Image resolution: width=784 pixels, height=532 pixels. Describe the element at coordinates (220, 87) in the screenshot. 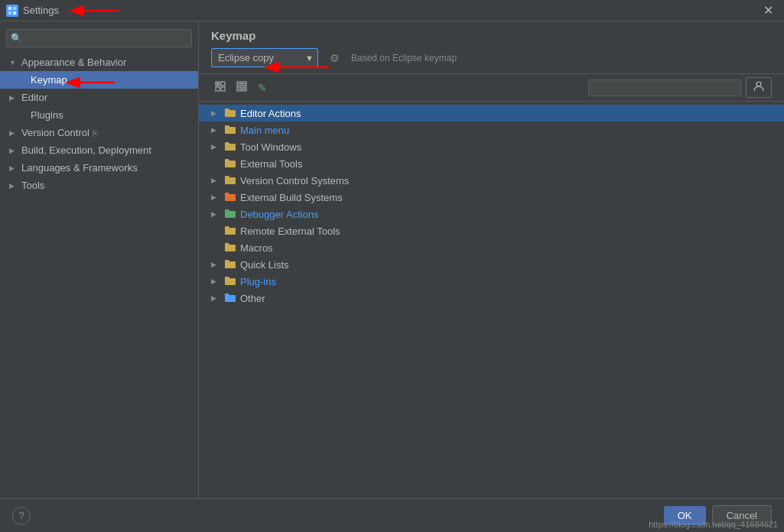

I see `expand-all-button` at that location.